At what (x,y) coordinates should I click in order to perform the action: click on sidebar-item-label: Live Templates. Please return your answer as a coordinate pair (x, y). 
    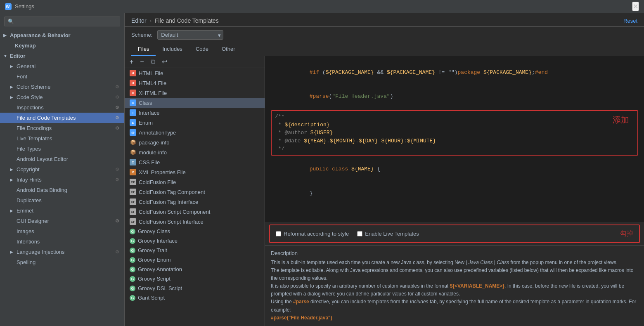
    Looking at the image, I should click on (34, 139).